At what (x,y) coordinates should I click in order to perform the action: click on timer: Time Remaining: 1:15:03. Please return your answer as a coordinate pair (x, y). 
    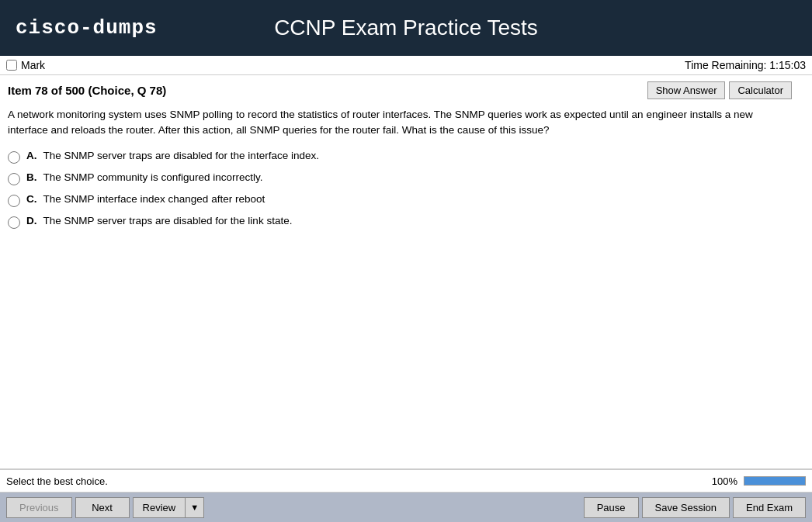
    Looking at the image, I should click on (745, 65).